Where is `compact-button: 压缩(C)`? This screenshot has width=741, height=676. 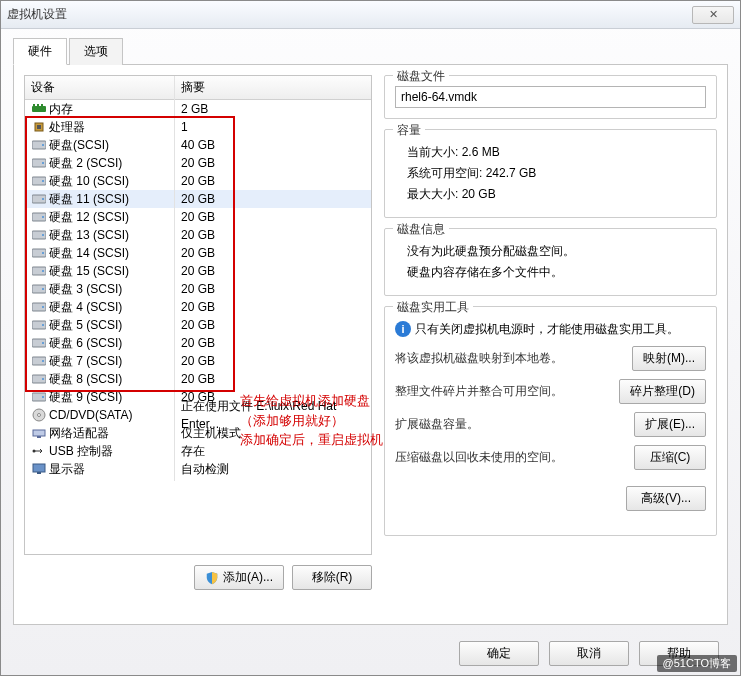
compact-button: 压缩(C) is located at coordinates (670, 458).